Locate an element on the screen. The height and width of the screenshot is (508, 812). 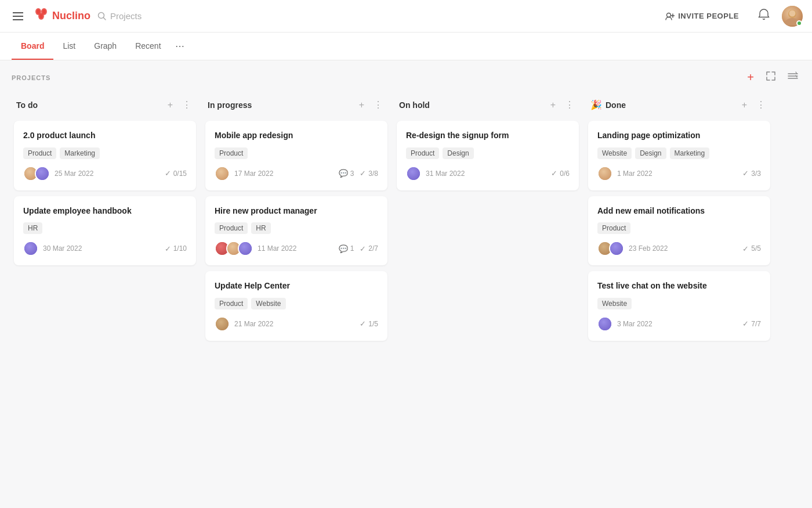
user-avatar is located at coordinates (792, 16).